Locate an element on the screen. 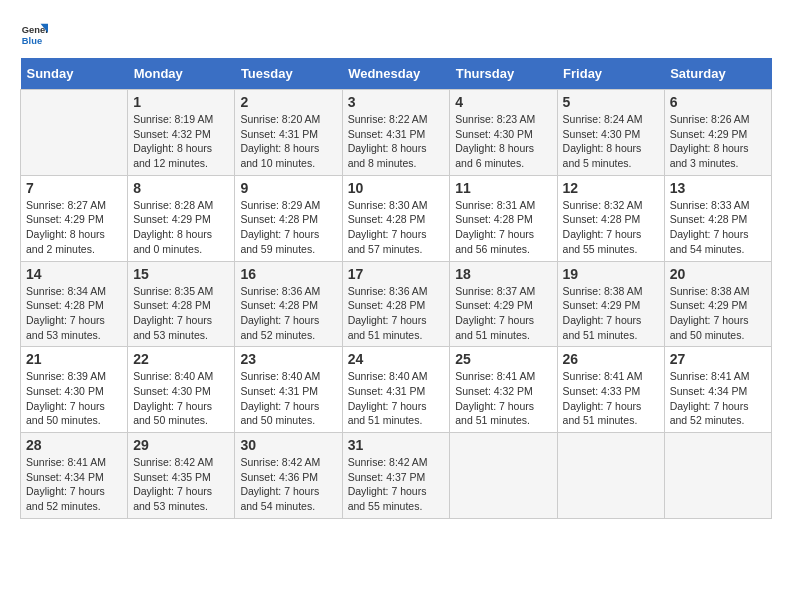 This screenshot has width=792, height=612. week-row-2: 7Sunrise: 8:27 AMSunset: 4:29 PMDaylight… is located at coordinates (396, 218).